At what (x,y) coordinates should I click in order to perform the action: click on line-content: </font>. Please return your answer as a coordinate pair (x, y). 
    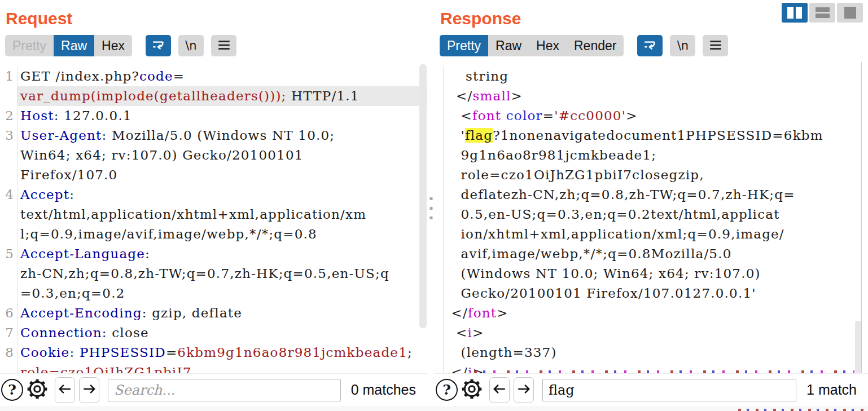
    Looking at the image, I should click on (656, 313).